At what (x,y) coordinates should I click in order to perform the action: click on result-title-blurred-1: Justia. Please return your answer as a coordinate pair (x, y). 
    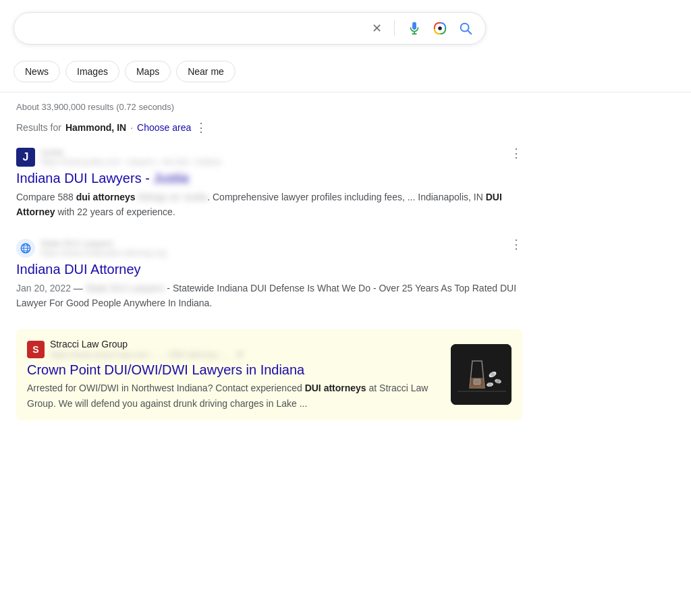
    Looking at the image, I should click on (171, 178).